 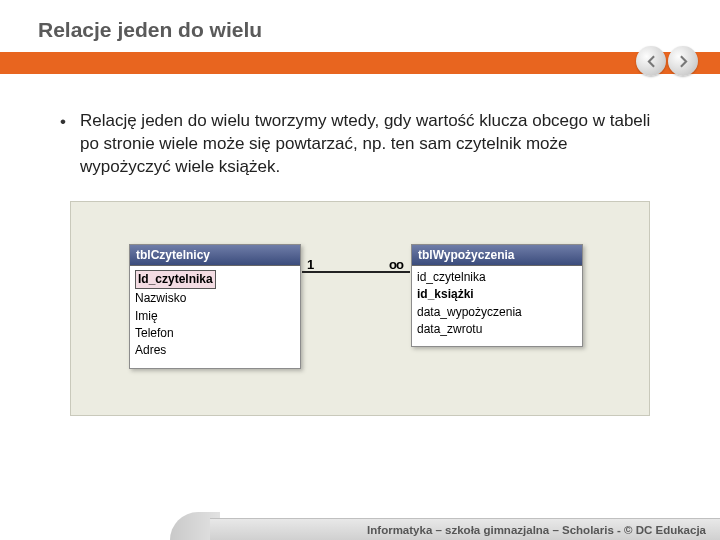 What do you see at coordinates (536, 530) in the screenshot?
I see `footer-text: Informatyka – szkoła gimnazjalna – Schol…` at bounding box center [536, 530].